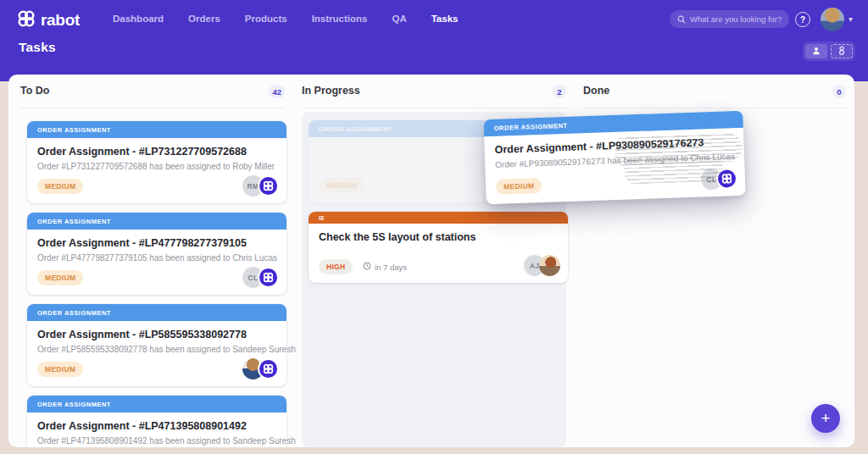  I want to click on card-description: Order #LP585595338092778 has been assign…, so click(157, 349).